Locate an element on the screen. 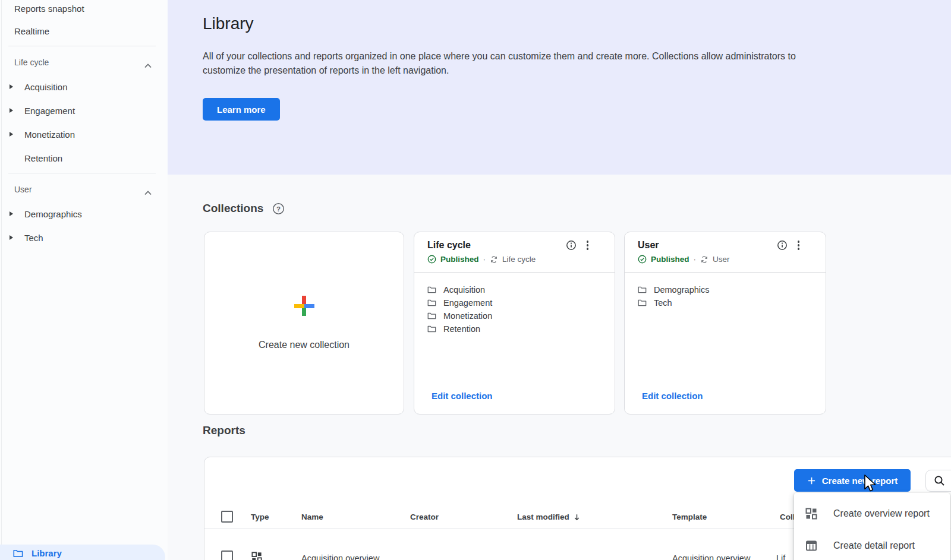 The height and width of the screenshot is (560, 951). collections-heading: Collections is located at coordinates (233, 208).